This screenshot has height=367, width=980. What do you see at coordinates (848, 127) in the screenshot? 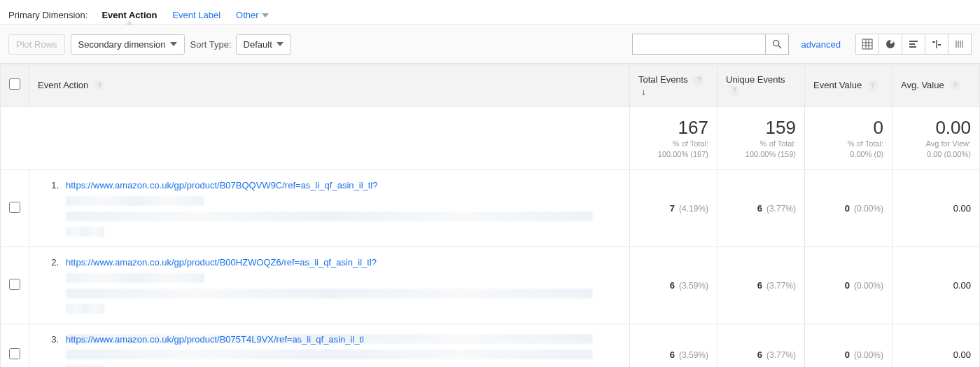
I see `summary-event-value: 0` at bounding box center [848, 127].